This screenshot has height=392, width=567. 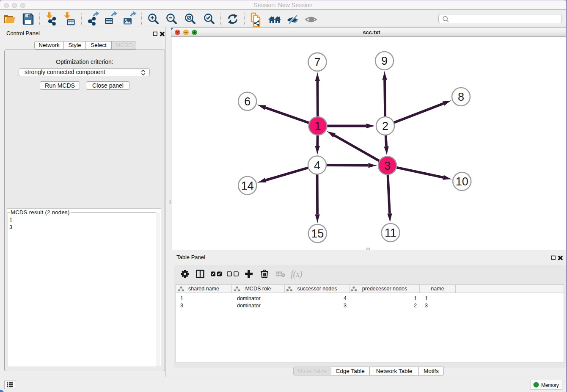 What do you see at coordinates (384, 61) in the screenshot?
I see `svg-text: 9` at bounding box center [384, 61].